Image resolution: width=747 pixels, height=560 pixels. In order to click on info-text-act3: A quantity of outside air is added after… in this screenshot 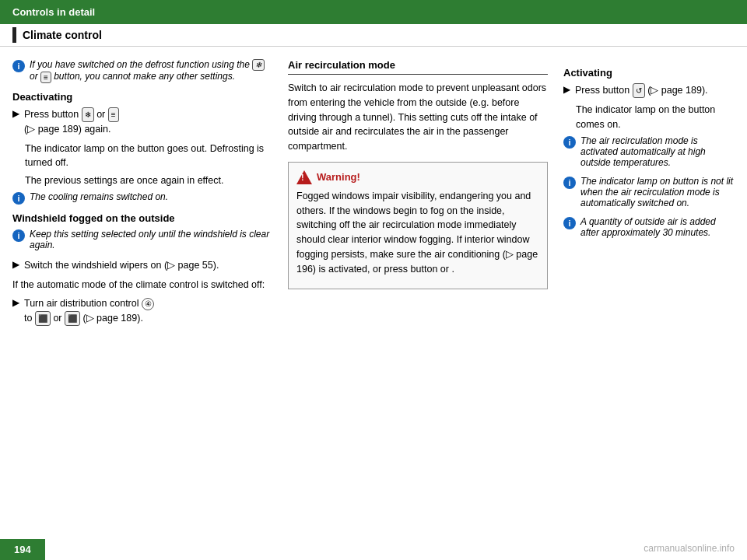, I will do `click(658, 227)`.